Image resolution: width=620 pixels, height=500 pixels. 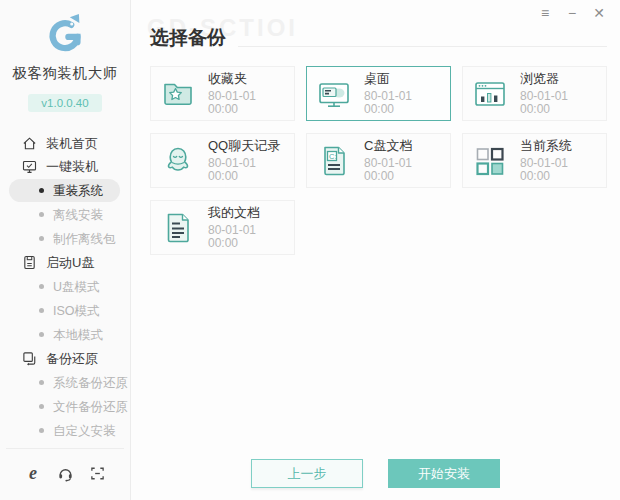 What do you see at coordinates (30, 166) in the screenshot?
I see `monitor-icon` at bounding box center [30, 166].